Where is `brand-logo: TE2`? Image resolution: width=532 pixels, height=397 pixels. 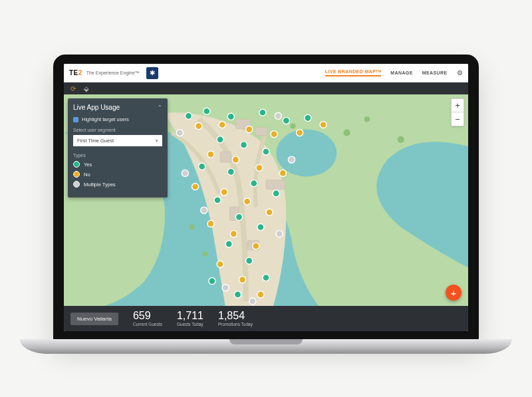
brand-logo: TE2 is located at coordinates (76, 73).